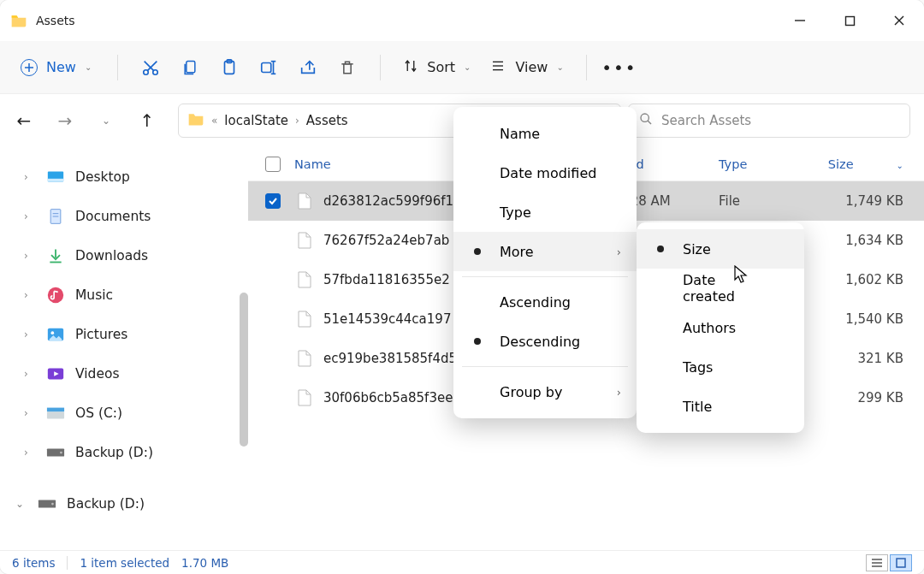 The width and height of the screenshot is (924, 574). What do you see at coordinates (214, 121) in the screenshot?
I see `breadcrumb-prefix: «` at bounding box center [214, 121].